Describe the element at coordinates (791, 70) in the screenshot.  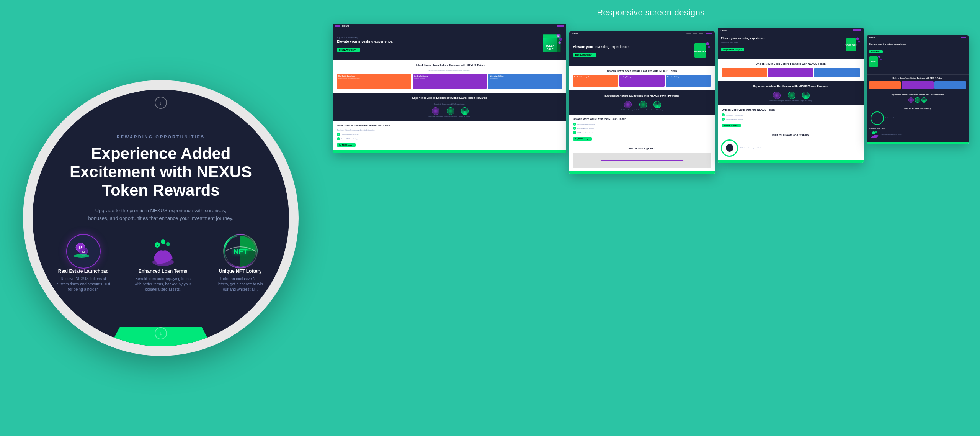
I see `screen-3-features: Unlock Never Seen Before Features with N…` at that location.